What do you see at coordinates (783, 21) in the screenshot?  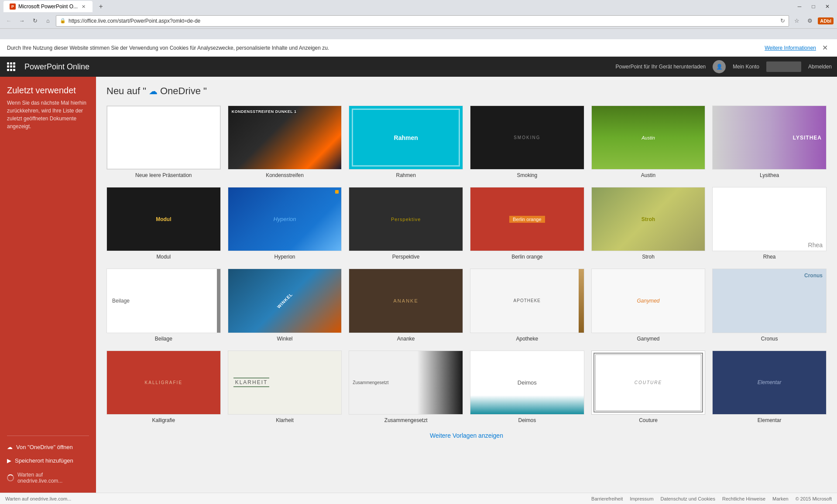 I see `address-refresh-icon: ↻` at bounding box center [783, 21].